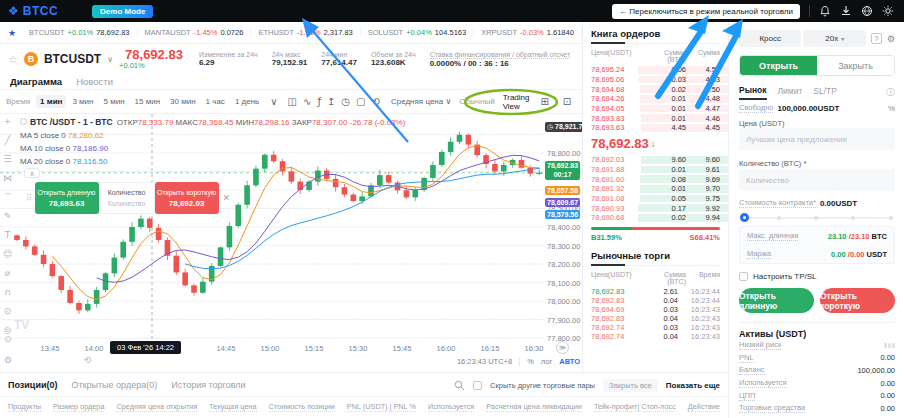 The width and height of the screenshot is (904, 418). I want to click on interval-1час: 1 час, so click(216, 102).